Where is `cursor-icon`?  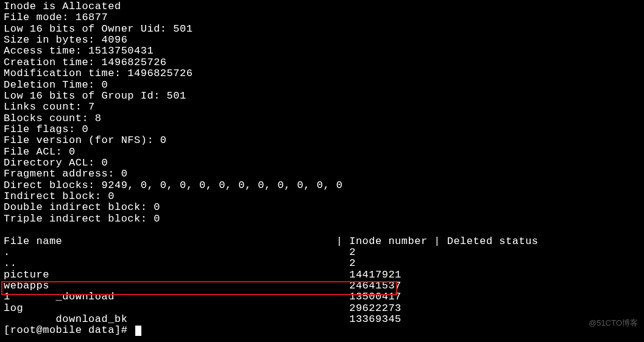 cursor-icon is located at coordinates (138, 331).